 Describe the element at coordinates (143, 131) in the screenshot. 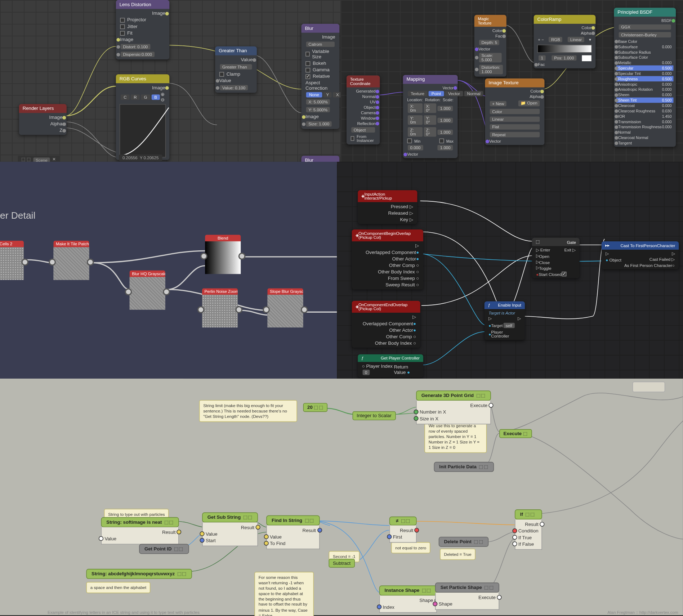

I see `curve-widget` at that location.